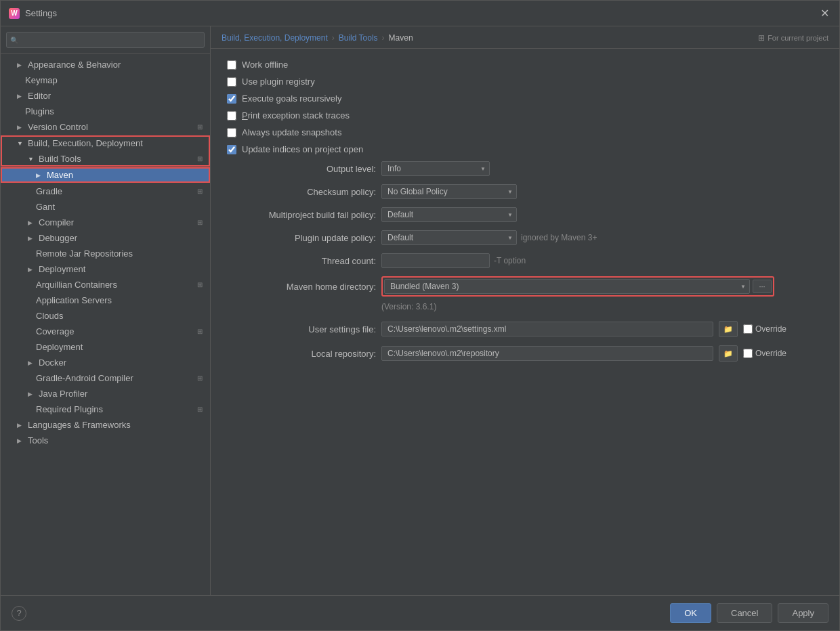 The height and width of the screenshot is (631, 840). Describe the element at coordinates (106, 269) in the screenshot. I see `sidebar-item-deployment: ▶ Deployment` at that location.